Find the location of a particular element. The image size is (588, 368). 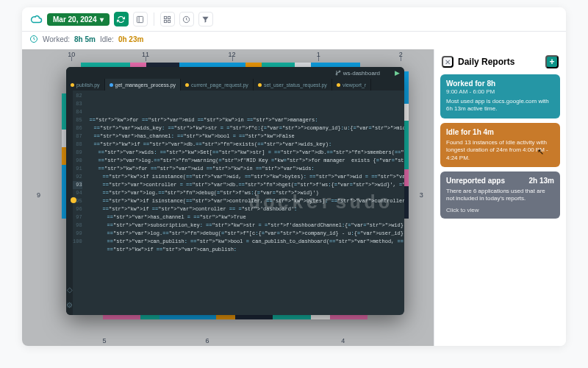

editor-titlebar: ws-dashboard ▶ is located at coordinates (235, 73).